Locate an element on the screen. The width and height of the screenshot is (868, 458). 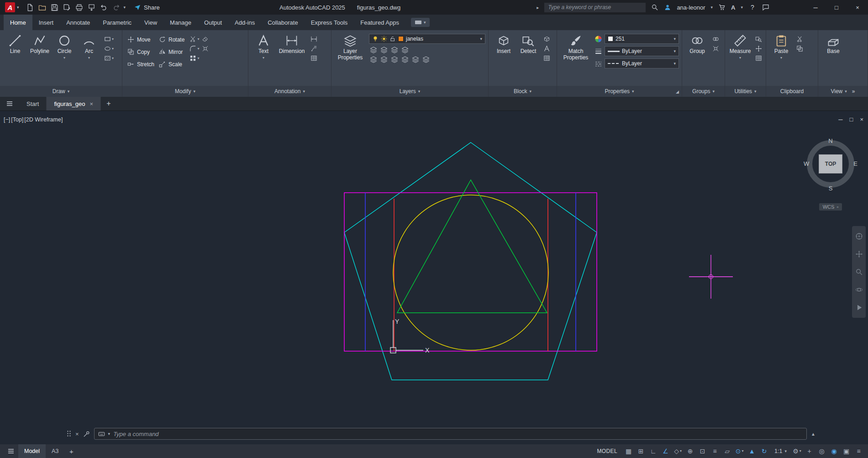
annotation-scale-control: 1:1 ▾ is located at coordinates (781, 451).